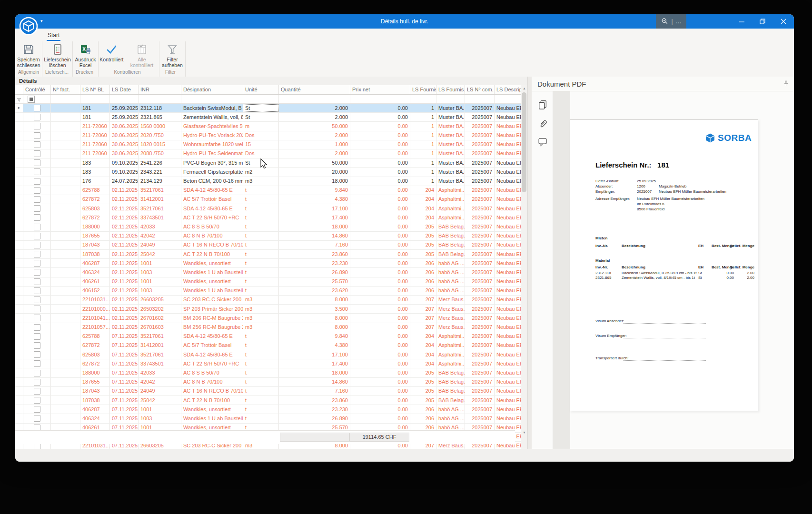  What do you see at coordinates (124, 99) in the screenshot?
I see `filter-cell-date` at bounding box center [124, 99].